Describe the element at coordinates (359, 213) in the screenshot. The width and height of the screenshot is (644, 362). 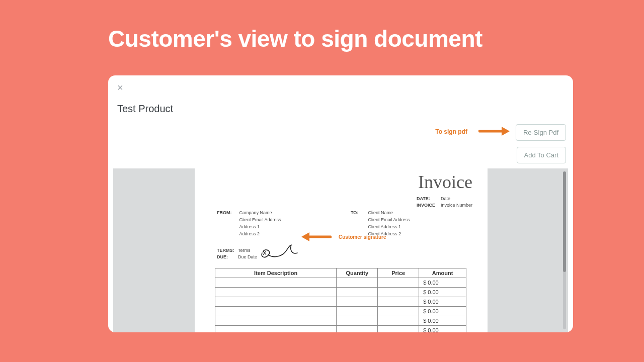
I see `to-label: TO:` at that location.